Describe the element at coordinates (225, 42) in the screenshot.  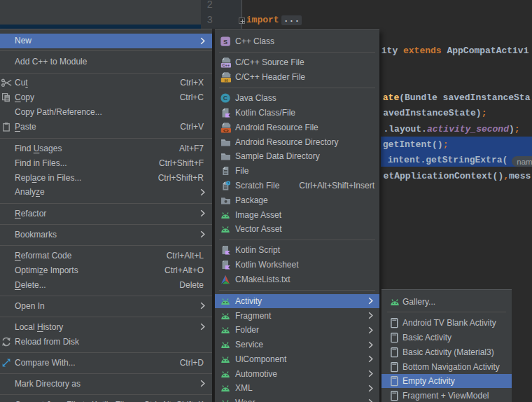
I see `svg-text: S` at that location.